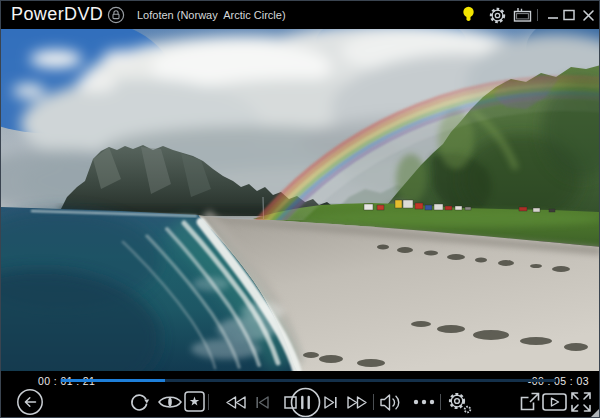  I want to click on star-box-icon, so click(194, 402).